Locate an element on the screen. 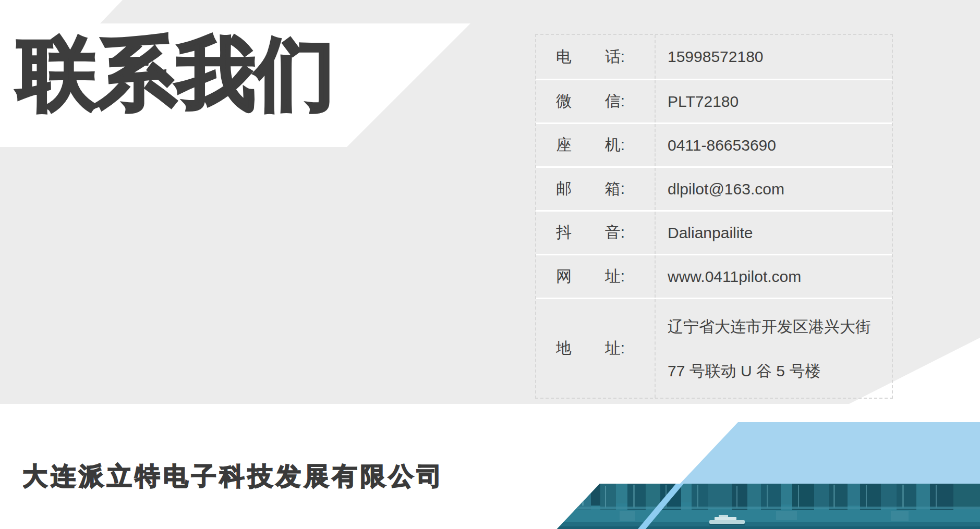  label-char-right: 音: is located at coordinates (615, 232).